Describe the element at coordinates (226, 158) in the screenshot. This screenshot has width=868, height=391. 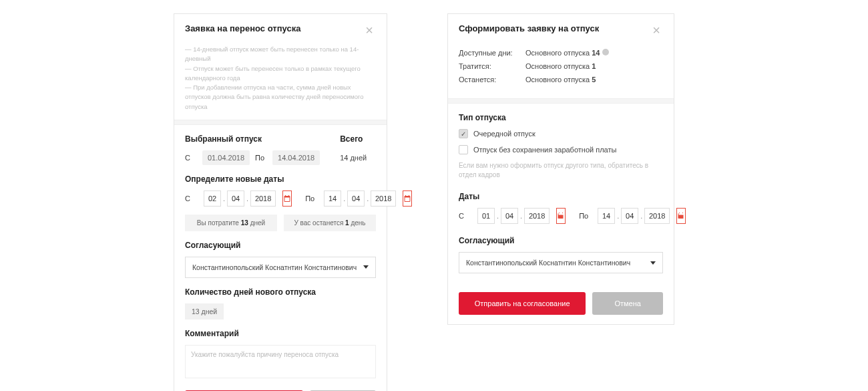
I see `from-date: 01.04.2018` at that location.